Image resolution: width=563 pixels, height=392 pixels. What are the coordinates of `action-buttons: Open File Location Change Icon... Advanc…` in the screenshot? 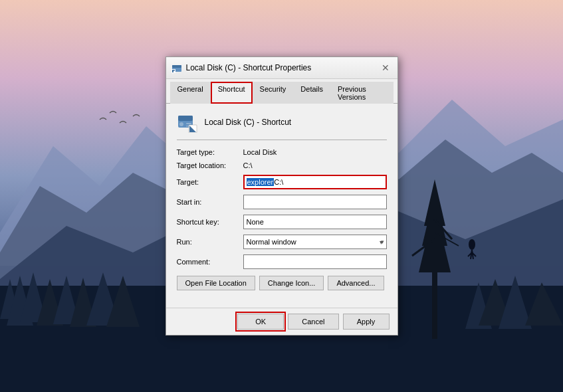 It's located at (282, 283).